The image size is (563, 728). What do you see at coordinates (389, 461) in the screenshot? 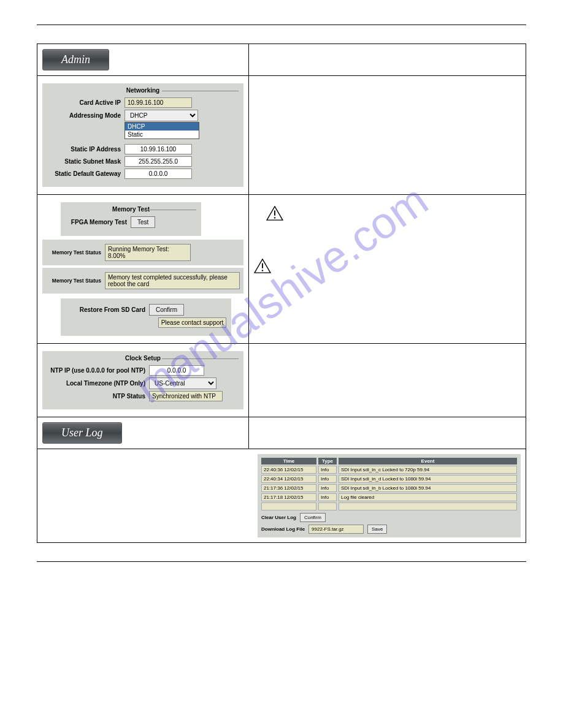
I see `log-header: Time Type Event` at bounding box center [389, 461].